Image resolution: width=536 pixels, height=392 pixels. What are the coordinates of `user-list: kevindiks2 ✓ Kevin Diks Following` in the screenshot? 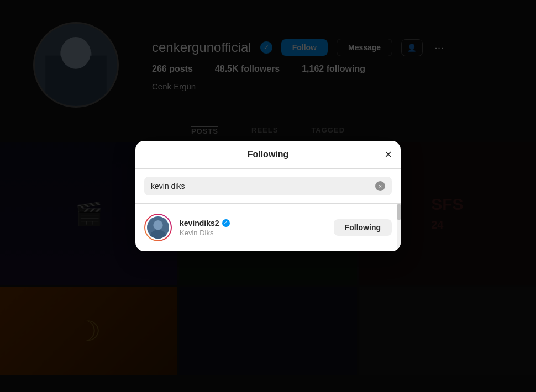 It's located at (268, 227).